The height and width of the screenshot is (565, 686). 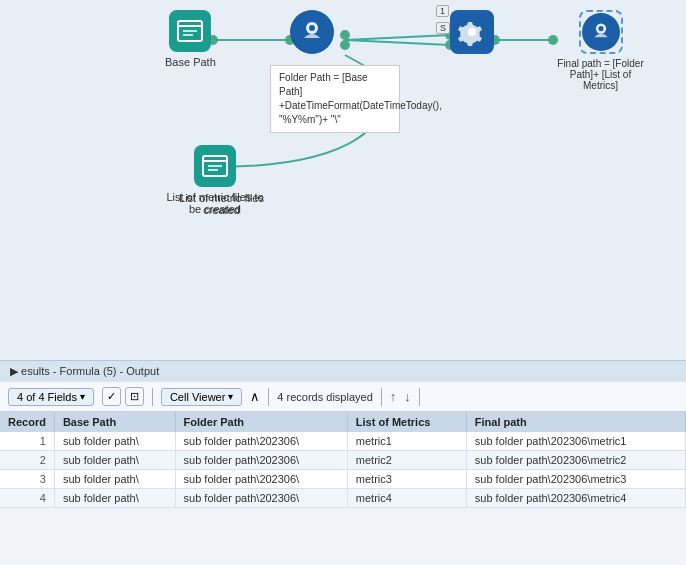 I want to click on fields-dropdown: 4 of 4 Fields ▾, so click(x=51, y=397).